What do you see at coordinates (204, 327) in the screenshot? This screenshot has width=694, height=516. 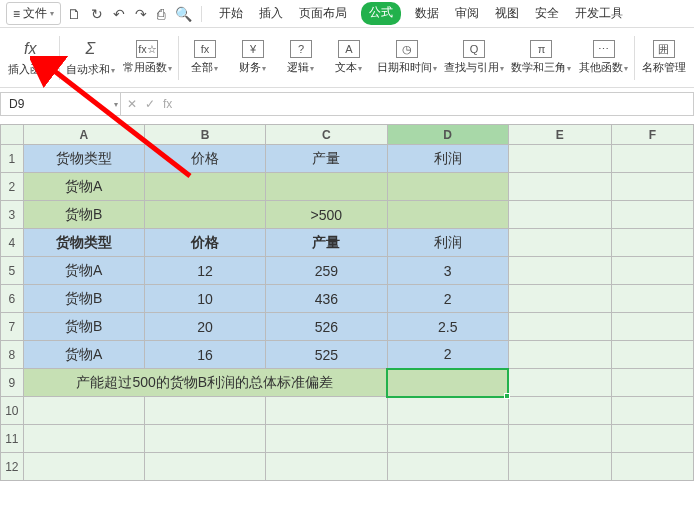 I see `cell-b7: 20` at bounding box center [204, 327].